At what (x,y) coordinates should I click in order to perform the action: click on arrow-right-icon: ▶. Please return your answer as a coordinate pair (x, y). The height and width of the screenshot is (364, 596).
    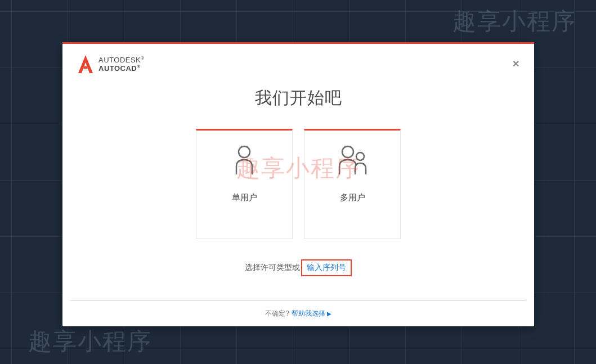
    Looking at the image, I should click on (329, 314).